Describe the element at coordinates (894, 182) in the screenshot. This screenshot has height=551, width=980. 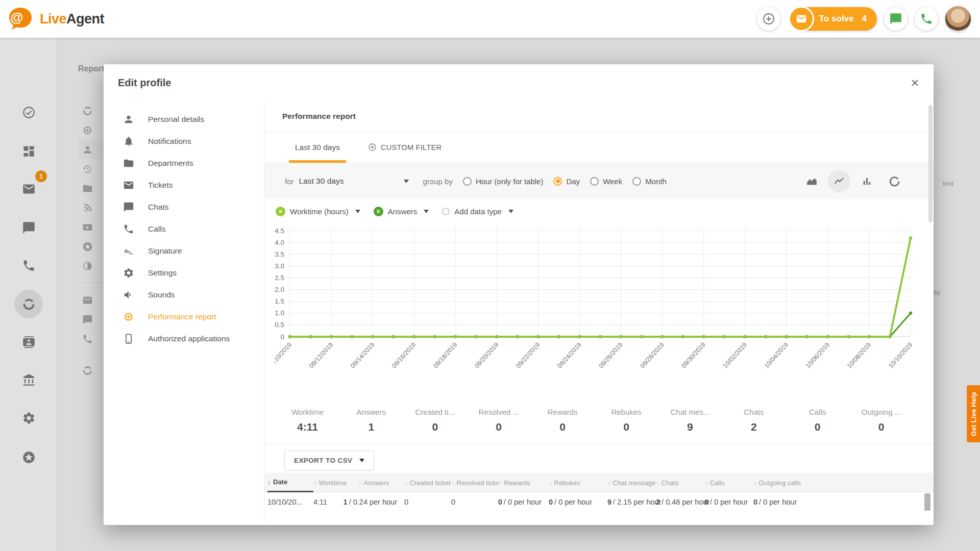
I see `refresh-icon` at that location.